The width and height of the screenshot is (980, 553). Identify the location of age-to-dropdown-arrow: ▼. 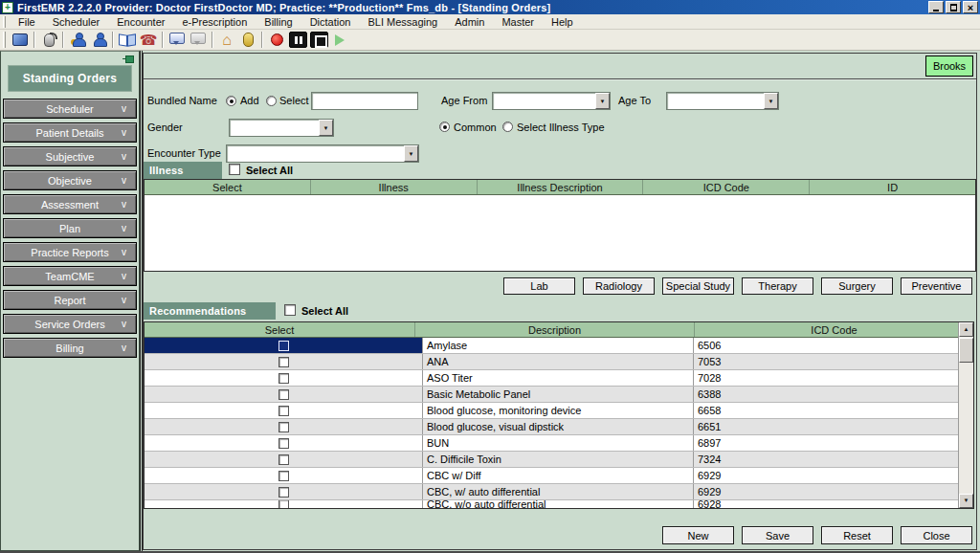
(771, 101).